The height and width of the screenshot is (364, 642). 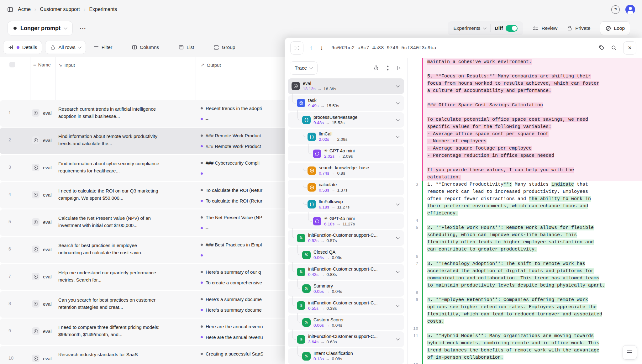 What do you see at coordinates (346, 86) in the screenshot?
I see `trace-span-row: eval13.13s→16.36s` at bounding box center [346, 86].